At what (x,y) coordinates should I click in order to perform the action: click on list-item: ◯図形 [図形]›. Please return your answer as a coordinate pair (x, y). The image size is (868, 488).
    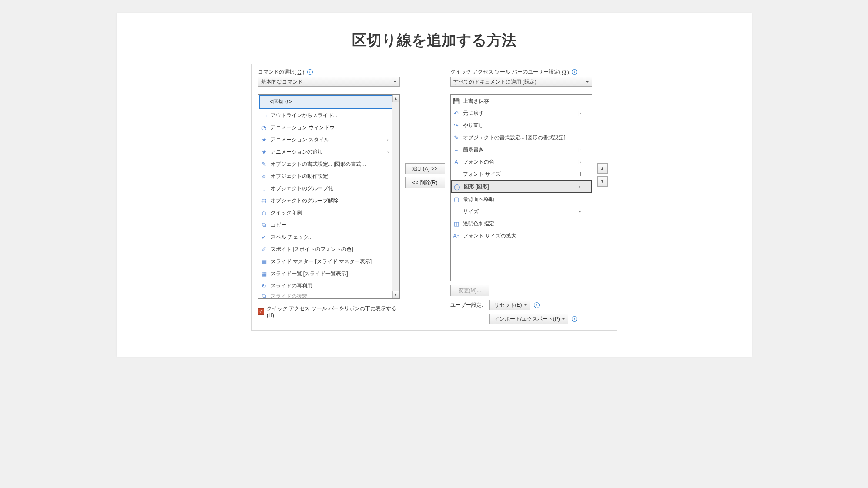
    Looking at the image, I should click on (521, 187).